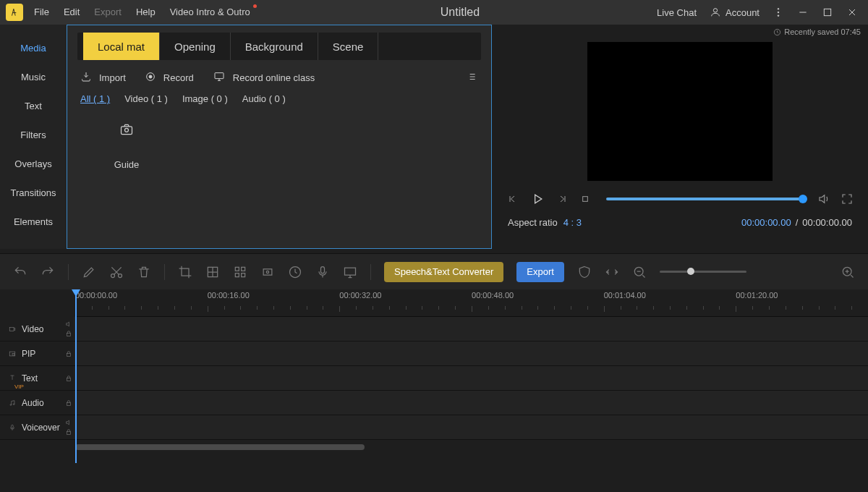 The image size is (868, 492). Describe the element at coordinates (42, 12) in the screenshot. I see `menu-file: File` at that location.